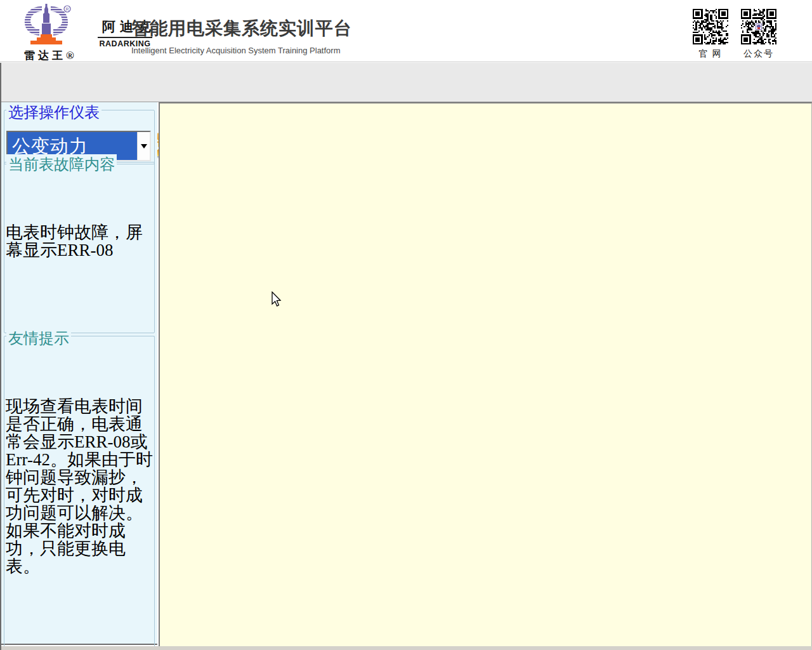 This screenshot has width=812, height=650. I want to click on page-subtitle: Intelligent Electricity Acquisition Syst…, so click(242, 51).